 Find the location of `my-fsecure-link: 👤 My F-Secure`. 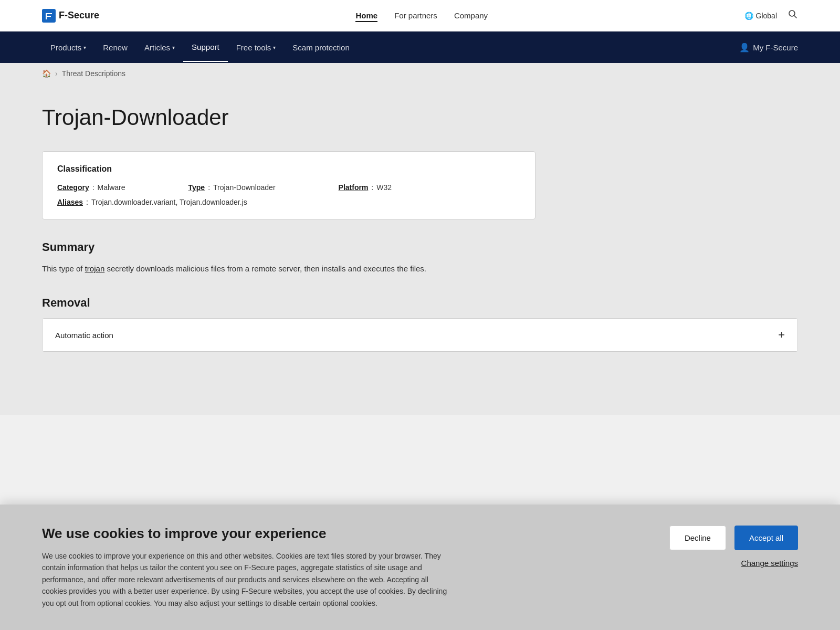

my-fsecure-link: 👤 My F-Secure is located at coordinates (769, 47).